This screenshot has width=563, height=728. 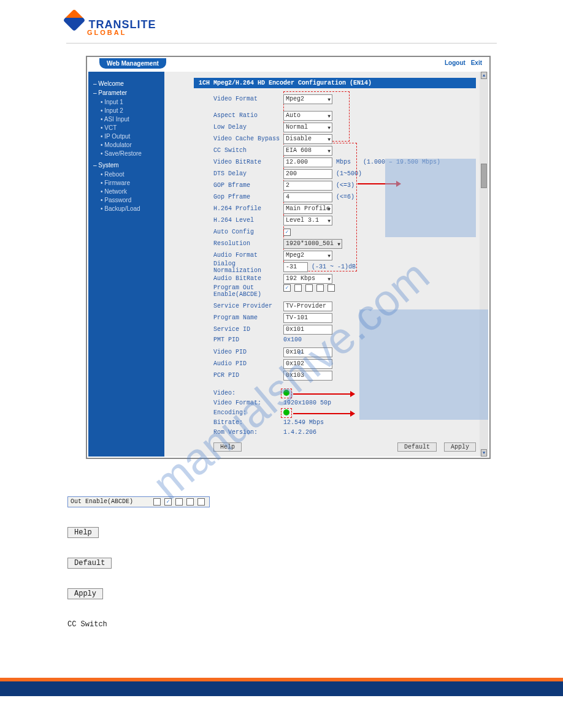 I want to click on checkbox-out-d, so click(x=320, y=288).